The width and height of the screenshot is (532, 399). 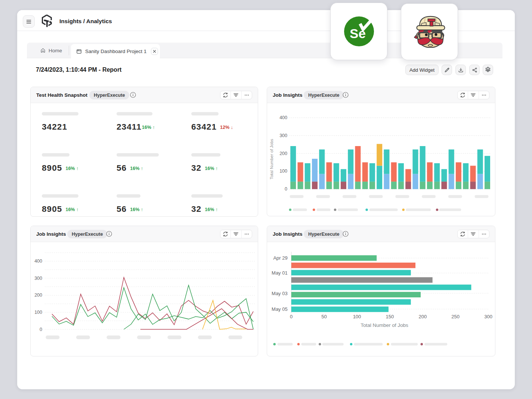 I want to click on svg-text: 50, so click(x=324, y=317).